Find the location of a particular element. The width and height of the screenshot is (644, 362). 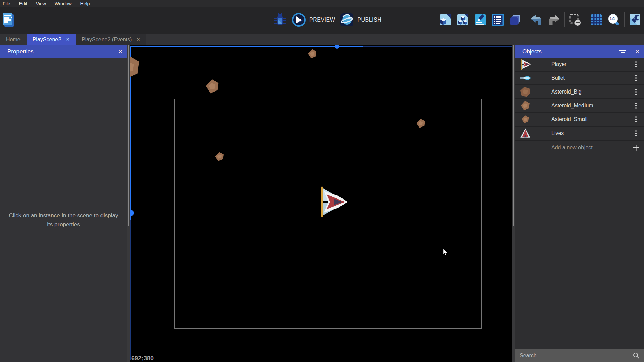

object-name: Lives is located at coordinates (582, 133).